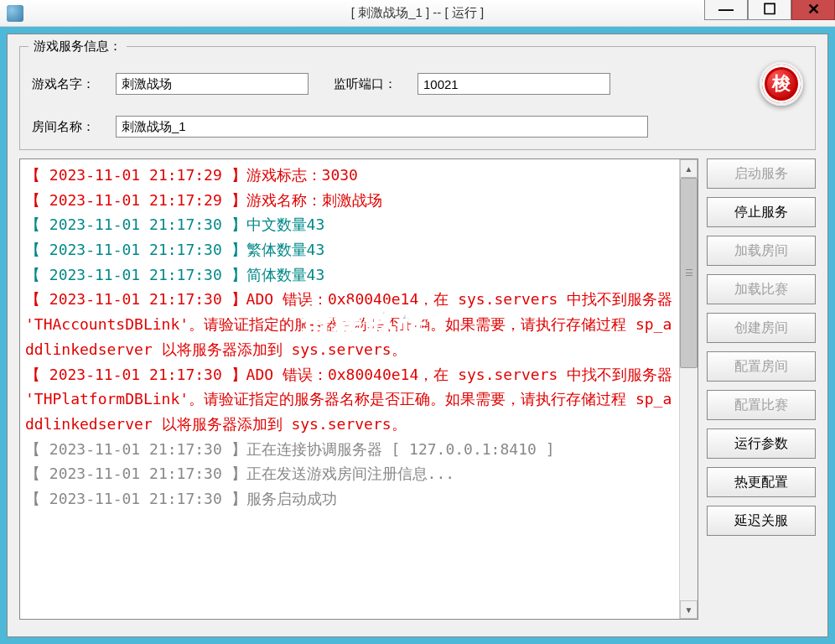 This screenshot has height=644, width=835. I want to click on hot-config-button: 热更配置, so click(761, 482).